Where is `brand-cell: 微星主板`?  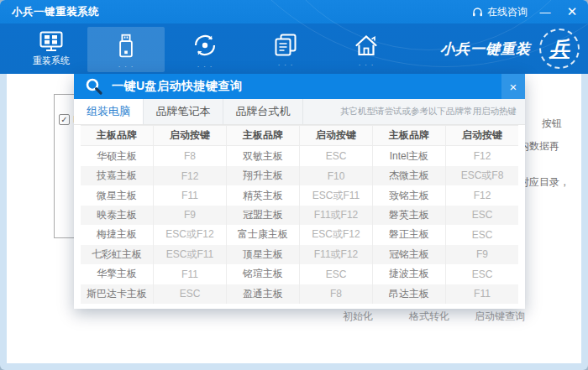 brand-cell: 微星主板 is located at coordinates (118, 195).